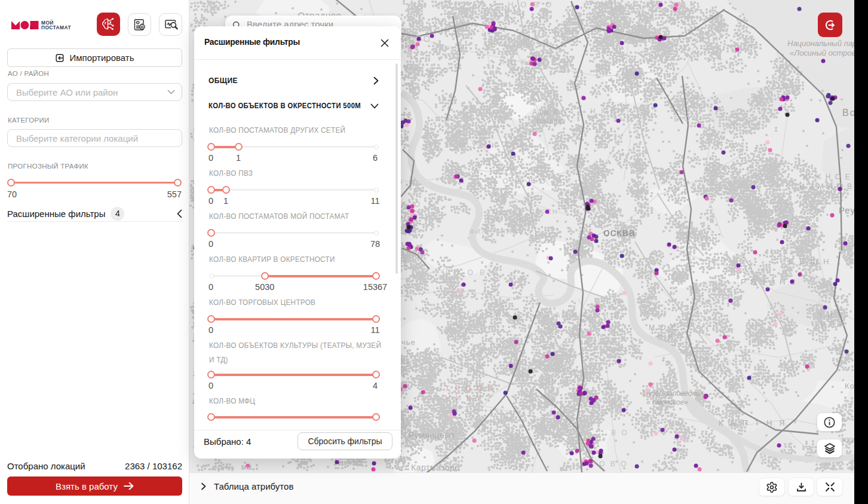 Image resolution: width=868 pixels, height=504 pixels. What do you see at coordinates (848, 439) in the screenshot?
I see `svg-text: жкин` at bounding box center [848, 439].